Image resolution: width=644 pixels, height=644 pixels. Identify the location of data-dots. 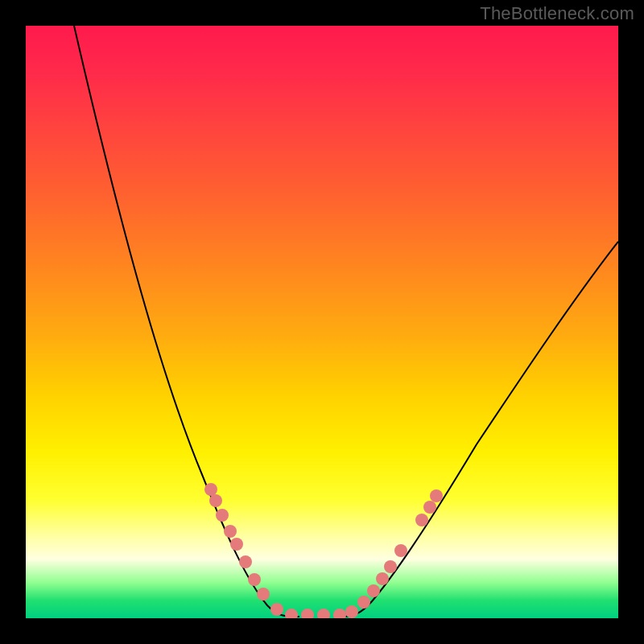
(324, 551).